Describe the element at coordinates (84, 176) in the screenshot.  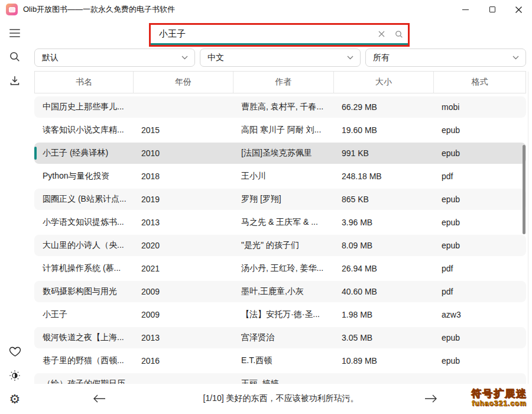
I see `cell-book-name: Python与量化投资` at that location.